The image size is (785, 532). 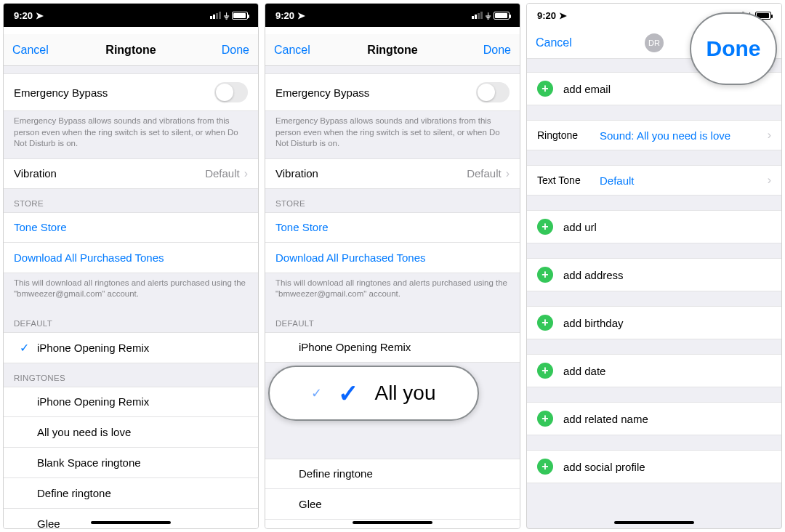 What do you see at coordinates (654, 135) in the screenshot?
I see `ringtone-row: Ringtone Sound: All you need is love ›` at bounding box center [654, 135].